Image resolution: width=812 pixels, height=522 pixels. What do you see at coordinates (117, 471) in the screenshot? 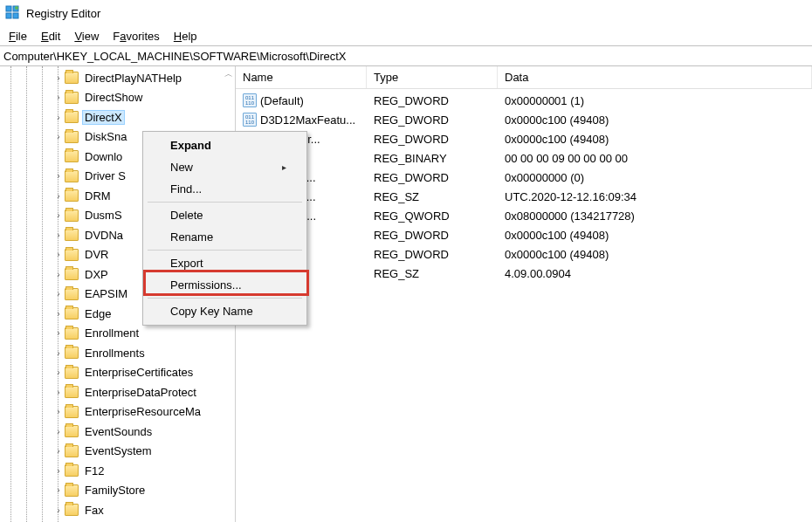
I see `tree-item: ›F12` at bounding box center [117, 471].